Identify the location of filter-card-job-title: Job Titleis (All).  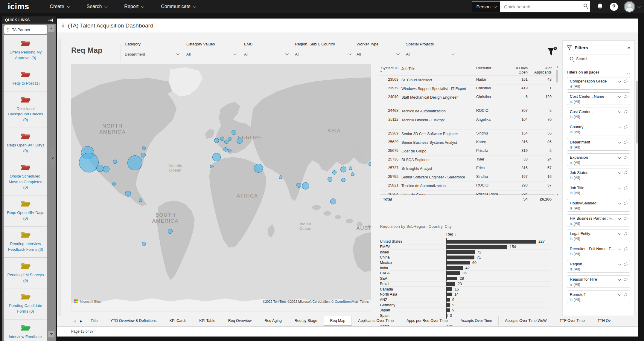
(599, 190).